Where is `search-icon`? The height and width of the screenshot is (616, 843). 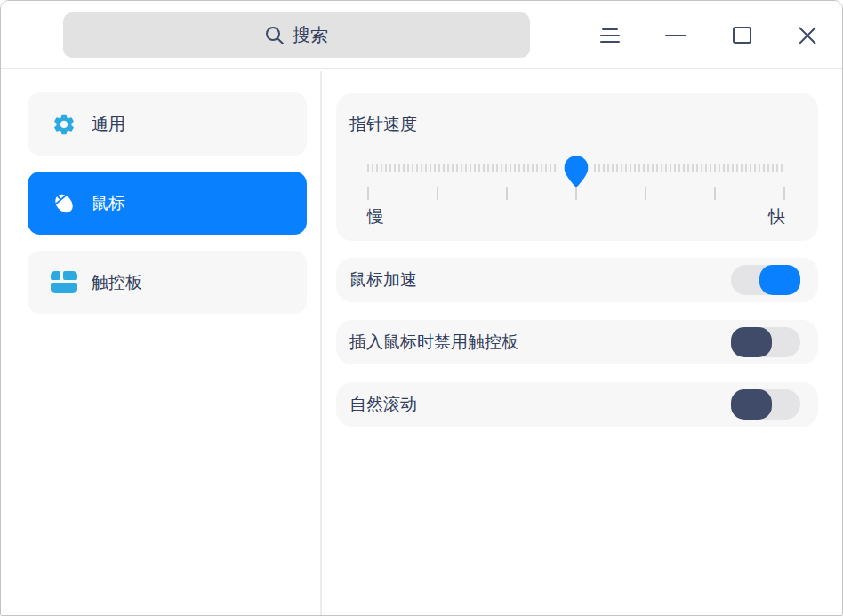
search-icon is located at coordinates (275, 36).